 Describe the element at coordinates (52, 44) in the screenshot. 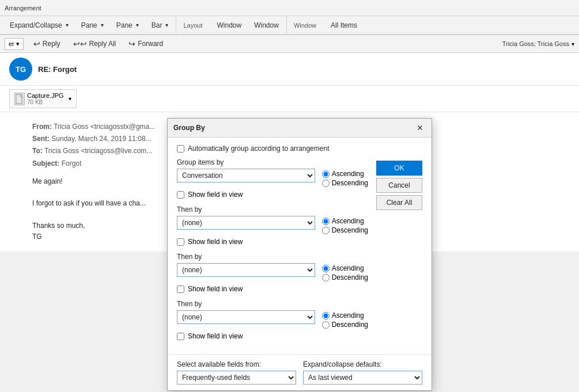

I see `reply-label: Reply` at that location.